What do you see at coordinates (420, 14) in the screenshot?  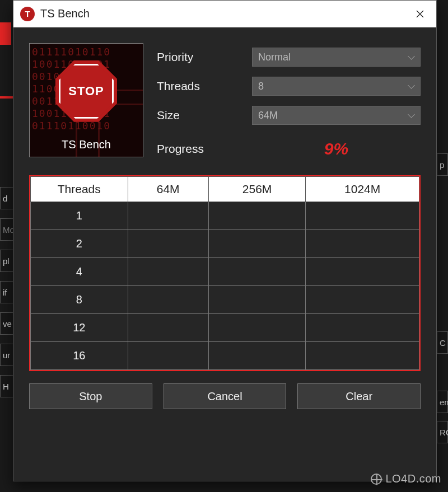 I see `close-button` at bounding box center [420, 14].